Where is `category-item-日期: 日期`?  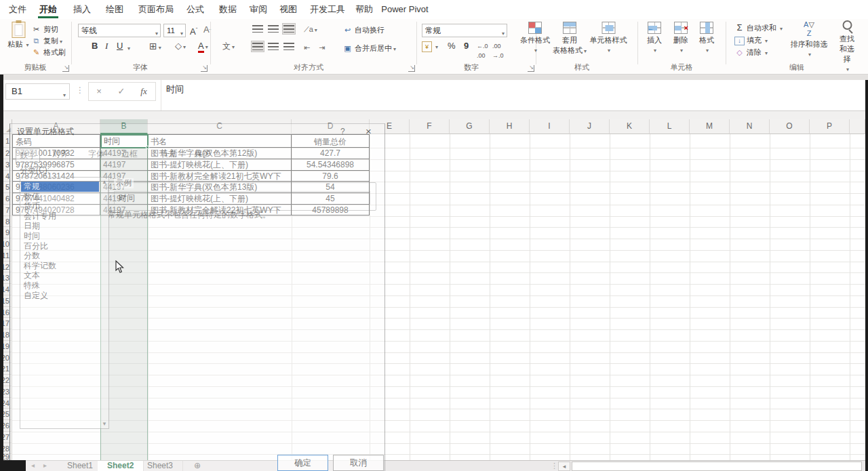
category-item-日期: 日期 is located at coordinates (60, 226).